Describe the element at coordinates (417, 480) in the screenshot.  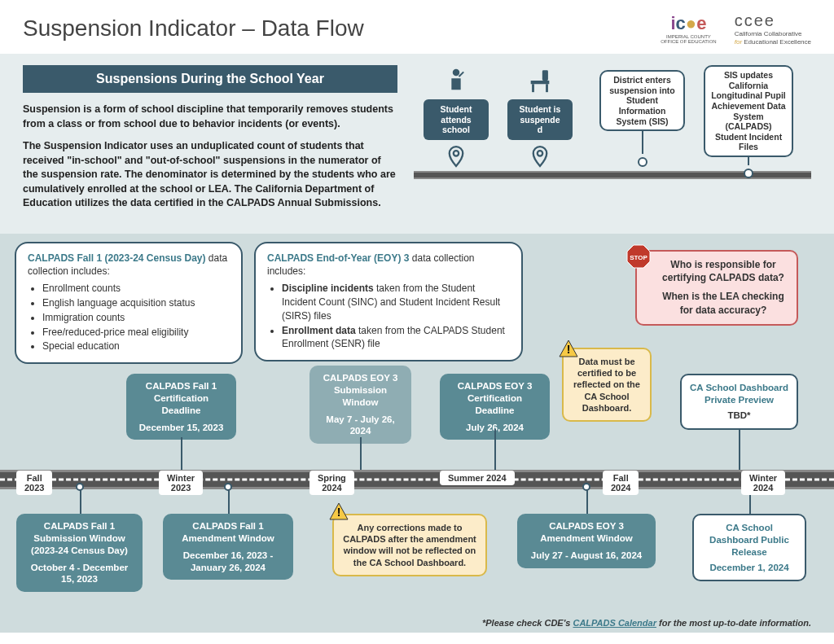
I see `timeline-road` at that location.